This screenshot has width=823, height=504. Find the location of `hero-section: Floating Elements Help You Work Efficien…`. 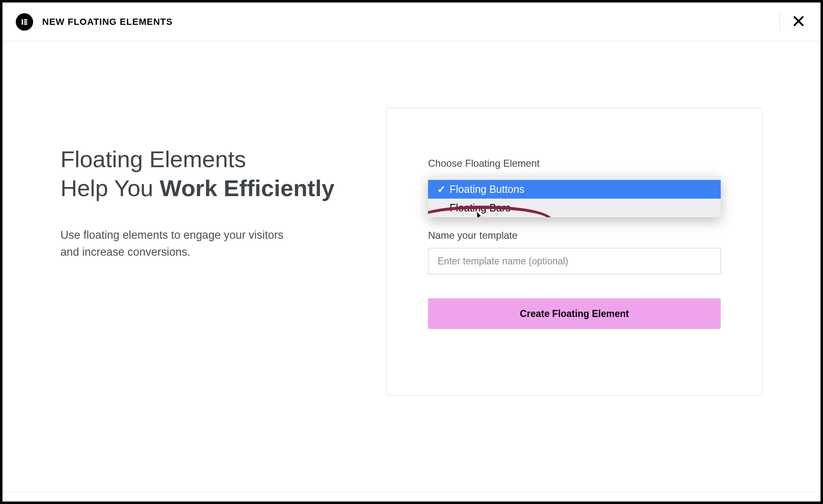

hero-section: Floating Elements Help You Work Efficien… is located at coordinates (207, 184).